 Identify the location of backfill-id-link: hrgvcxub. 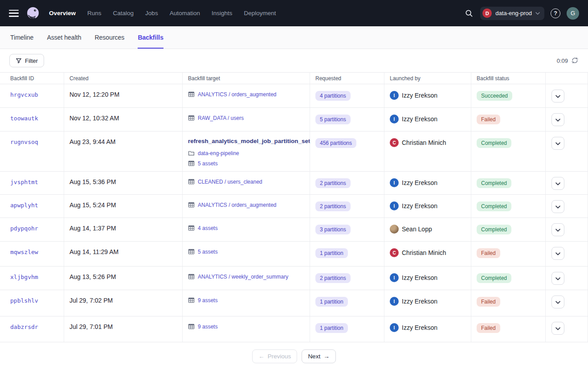
(24, 94).